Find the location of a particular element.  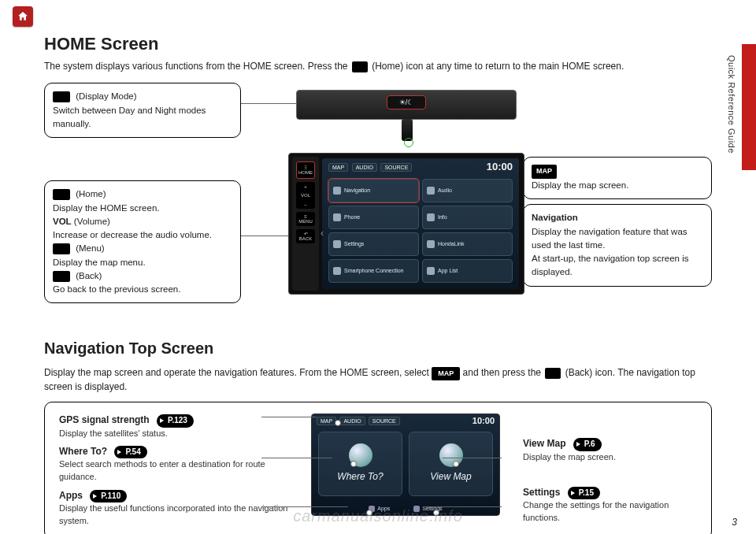

intro-text-a: The system displays various functions fr… is located at coordinates (197, 66).